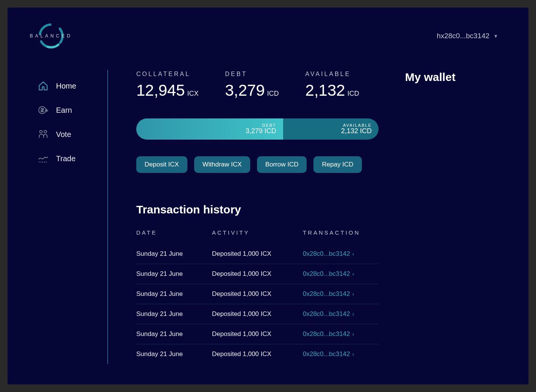 This screenshot has width=536, height=392. I want to click on wallet-address-dropdown: hx28c0...bc3142 ▼, so click(467, 36).